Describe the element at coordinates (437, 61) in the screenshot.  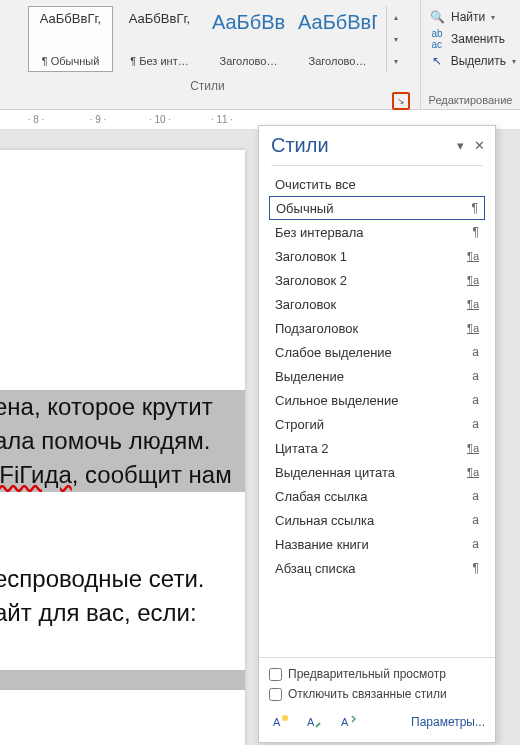
I see `cursor-icon: ↖` at that location.